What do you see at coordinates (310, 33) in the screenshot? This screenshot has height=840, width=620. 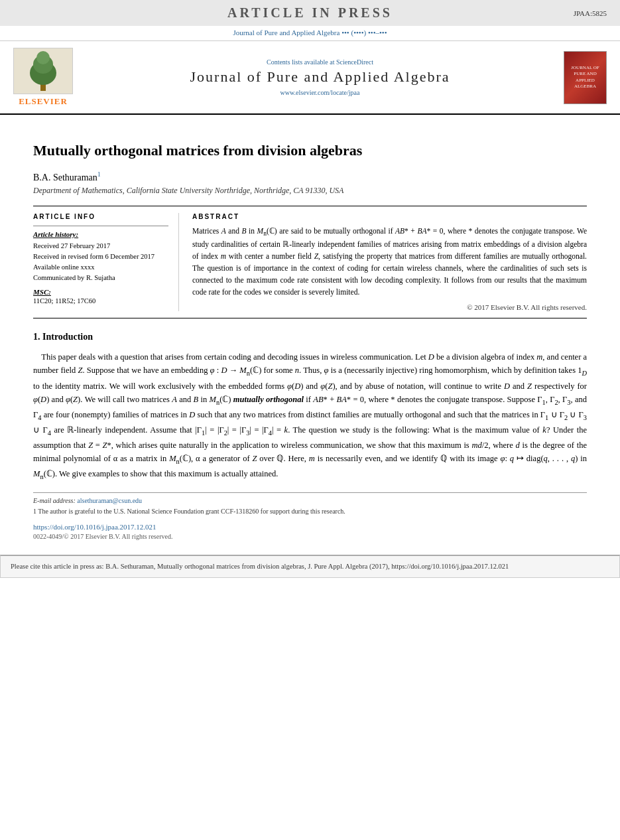 I see `journal-link-text: Journal of Pure and Applied Algebra ••• …` at bounding box center [310, 33].